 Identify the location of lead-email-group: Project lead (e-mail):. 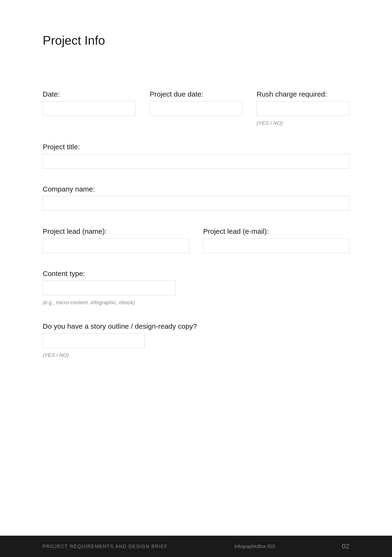
(276, 240).